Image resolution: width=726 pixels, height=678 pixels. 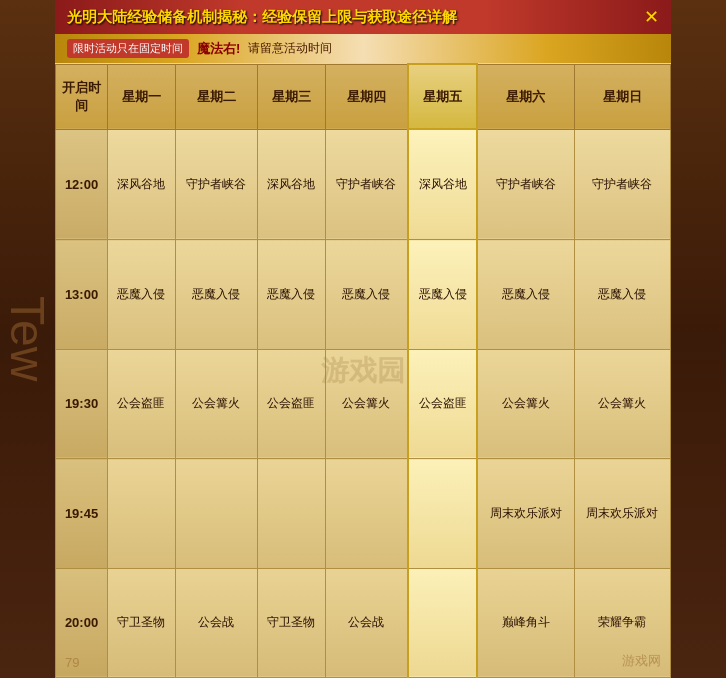 I want to click on page-title: 光明大陆经验储备机制揭秘：经验保留上限与获取途径详解, so click(x=352, y=18).